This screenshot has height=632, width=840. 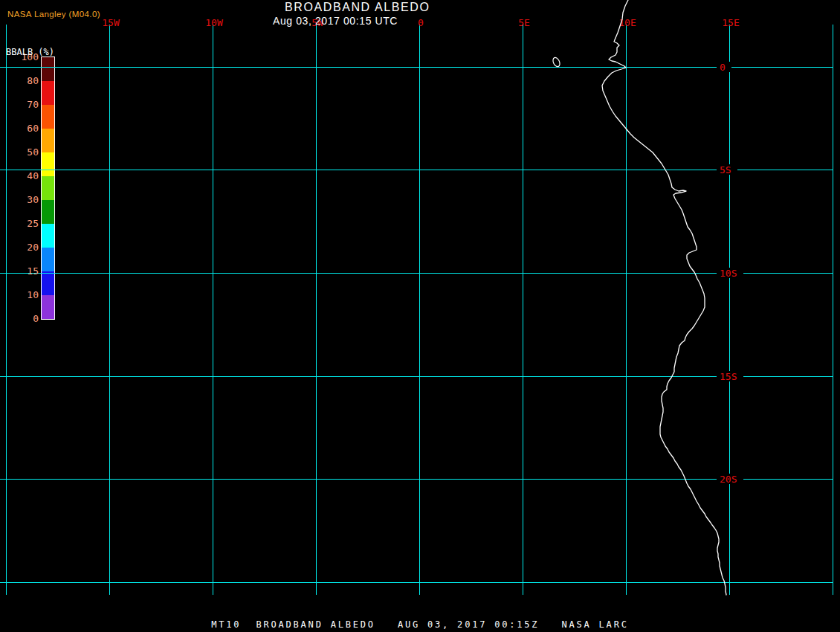 What do you see at coordinates (723, 67) in the screenshot?
I see `latitude-label: 0` at bounding box center [723, 67].